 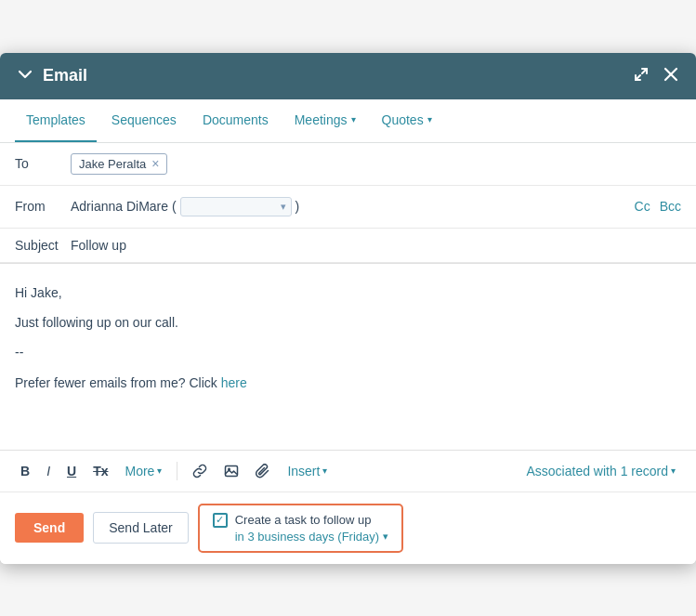 I want to click on toolbar: B I U Tx More ▾, so click(x=348, y=470).